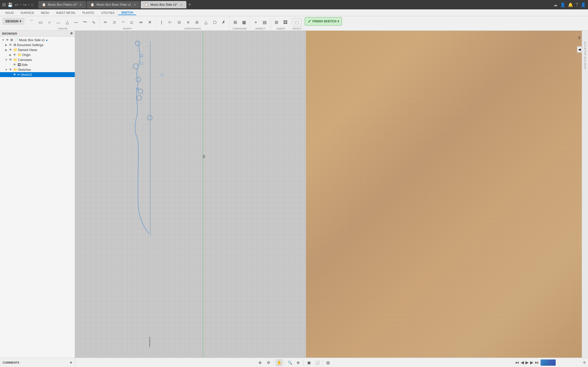  I want to click on tool-inspect1: ⌖, so click(256, 22).